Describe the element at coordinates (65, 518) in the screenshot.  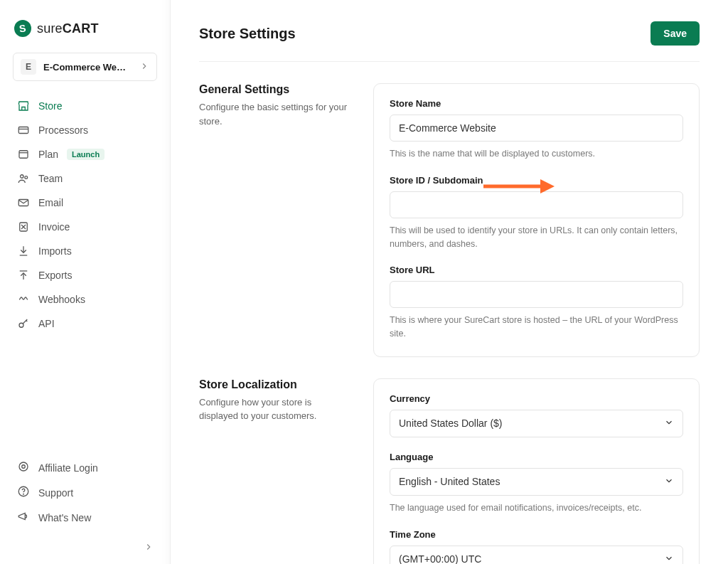
I see `nav-label: What's New` at that location.